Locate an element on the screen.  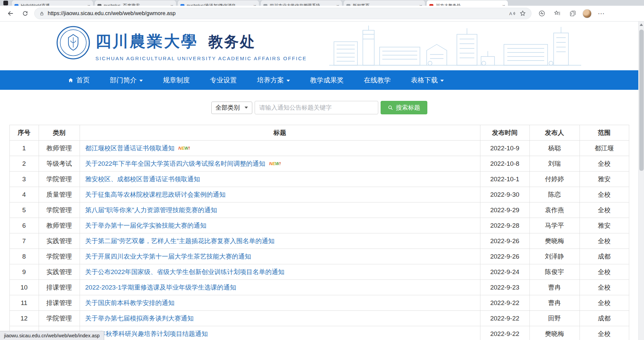
table-row: 1 教师管理 都江堰校区普通话证书领取通知 NEW! 2022-10-9 杨聪 … is located at coordinates (319, 148).